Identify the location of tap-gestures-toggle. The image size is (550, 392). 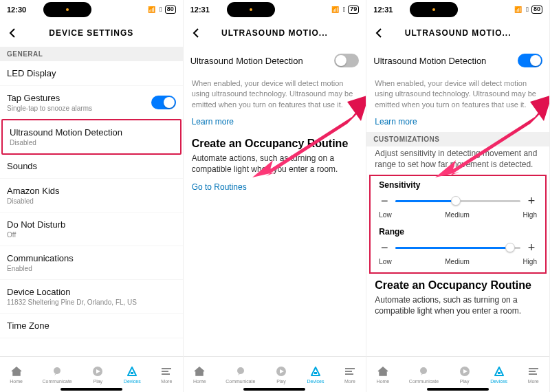
(164, 102).